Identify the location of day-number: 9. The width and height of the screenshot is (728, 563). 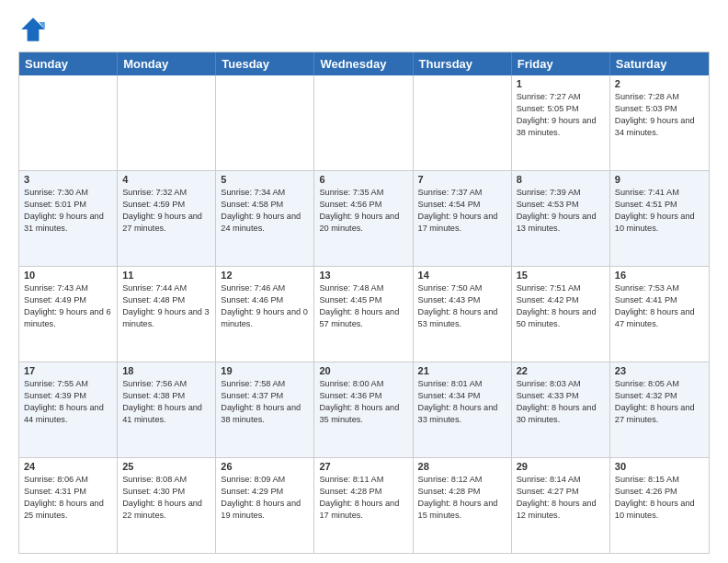
(660, 179).